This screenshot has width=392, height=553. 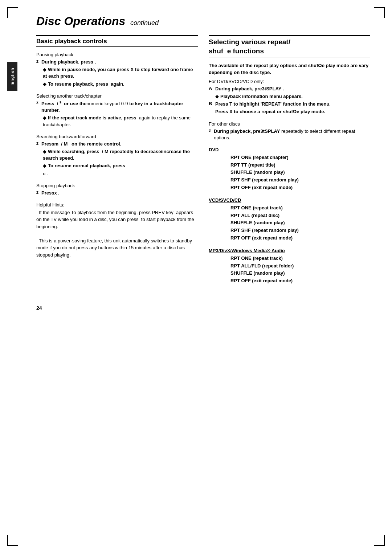 What do you see at coordinates (301, 223) in the screenshot?
I see `vcd-list: RPT ONE (repeat track) RPT ALL (repeat d…` at bounding box center [301, 223].